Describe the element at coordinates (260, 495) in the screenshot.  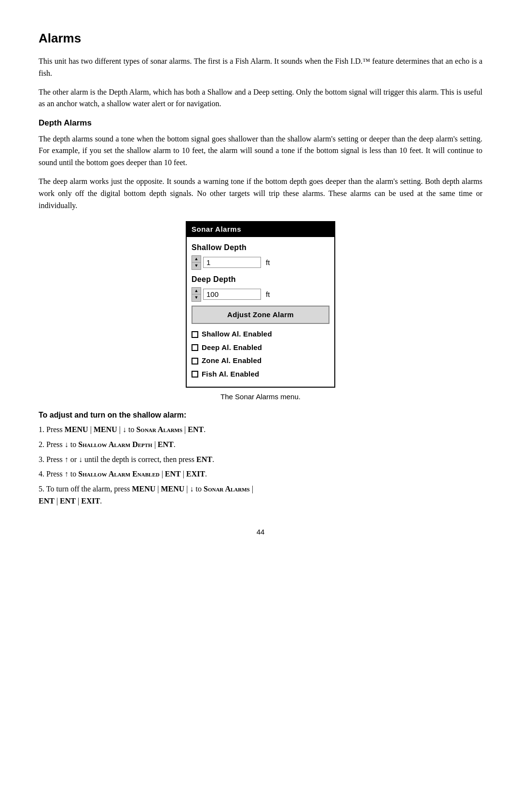
I see `instruction-5: 5. To turn off the alarm, press MENU | M…` at that location.